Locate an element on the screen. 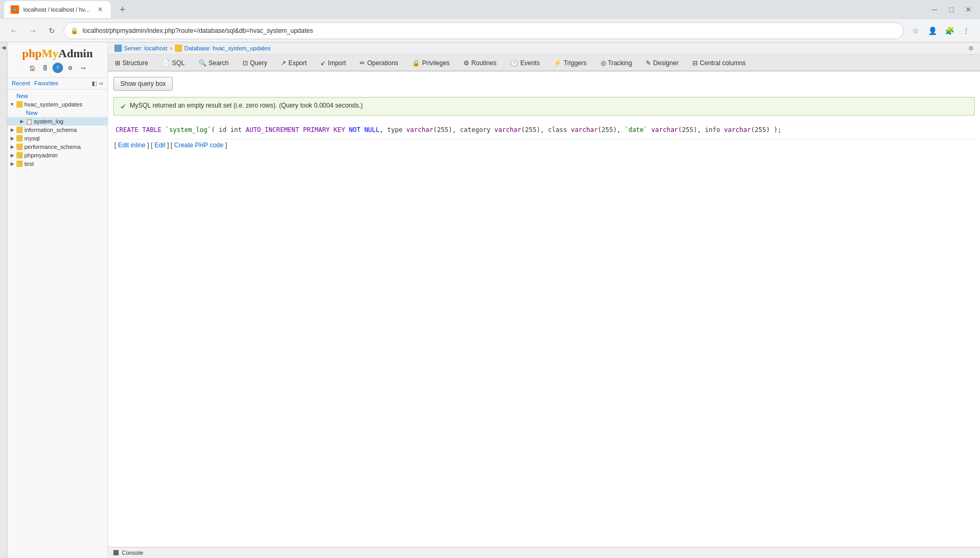 The height and width of the screenshot is (558, 980). tab-operations: ✏ Operations is located at coordinates (379, 63).